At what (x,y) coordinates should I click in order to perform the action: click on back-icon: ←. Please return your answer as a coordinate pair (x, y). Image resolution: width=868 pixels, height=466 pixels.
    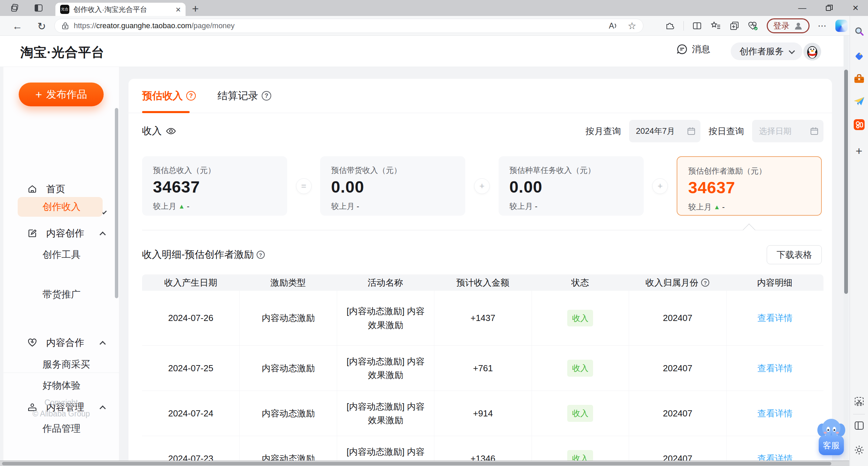
    Looking at the image, I should click on (17, 26).